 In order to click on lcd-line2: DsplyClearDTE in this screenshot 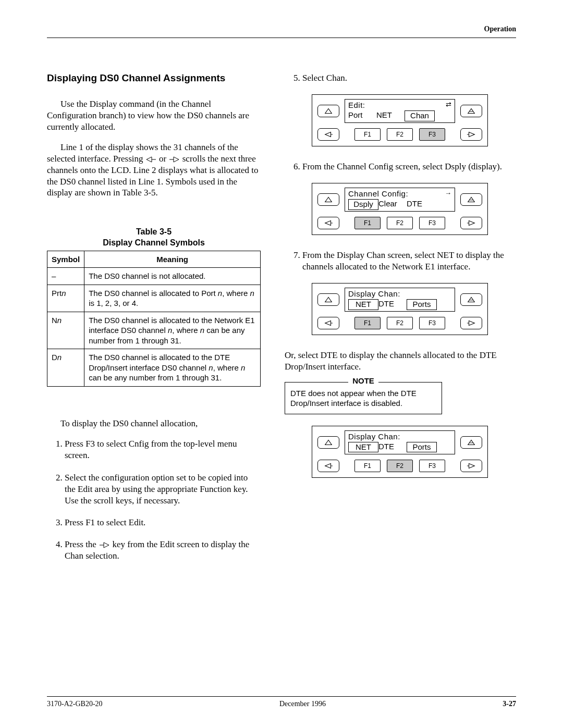, I will do `click(400, 204)`.